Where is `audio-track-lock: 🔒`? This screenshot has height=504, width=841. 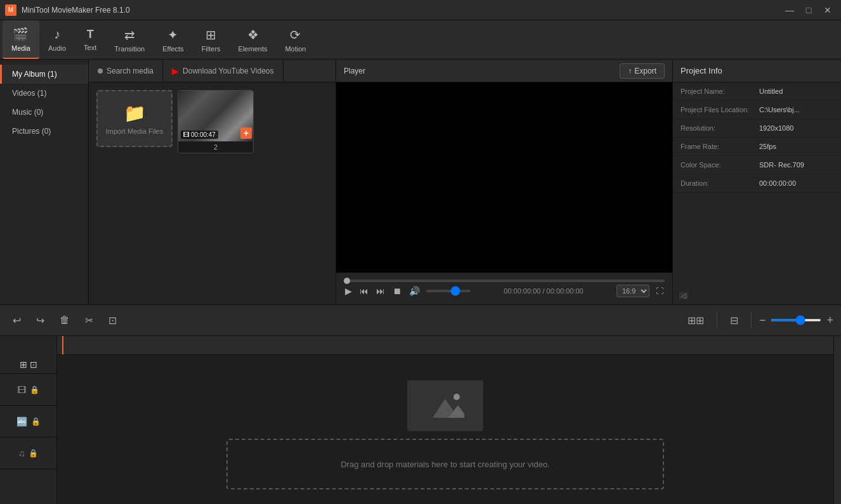 audio-track-lock: 🔒 is located at coordinates (33, 453).